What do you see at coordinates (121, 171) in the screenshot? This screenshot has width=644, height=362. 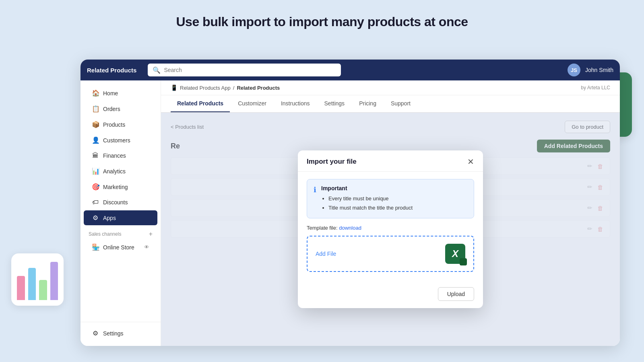 I see `sidebar-item-analytics: 📊 Analytics` at bounding box center [121, 171].